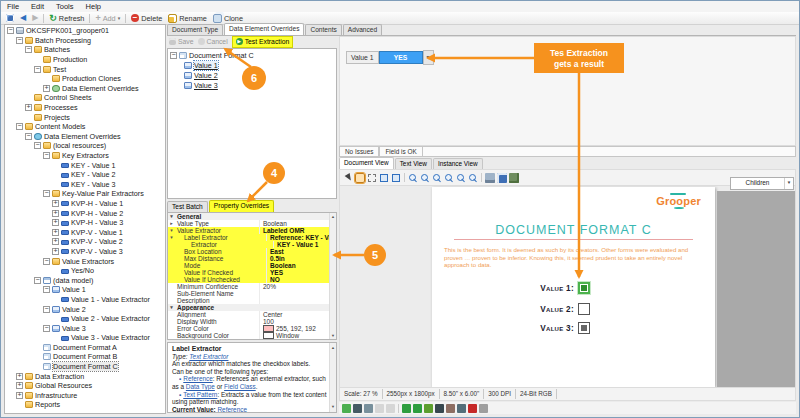 Image resolution: width=800 pixels, height=418 pixels. I want to click on forward-button: ▶, so click(35, 18).